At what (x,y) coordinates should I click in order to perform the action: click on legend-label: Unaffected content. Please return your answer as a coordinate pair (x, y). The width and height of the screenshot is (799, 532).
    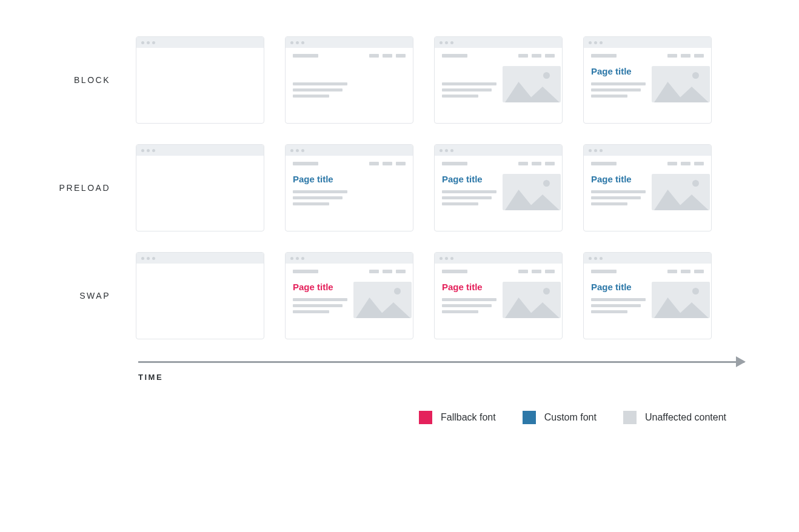
    Looking at the image, I should click on (686, 417).